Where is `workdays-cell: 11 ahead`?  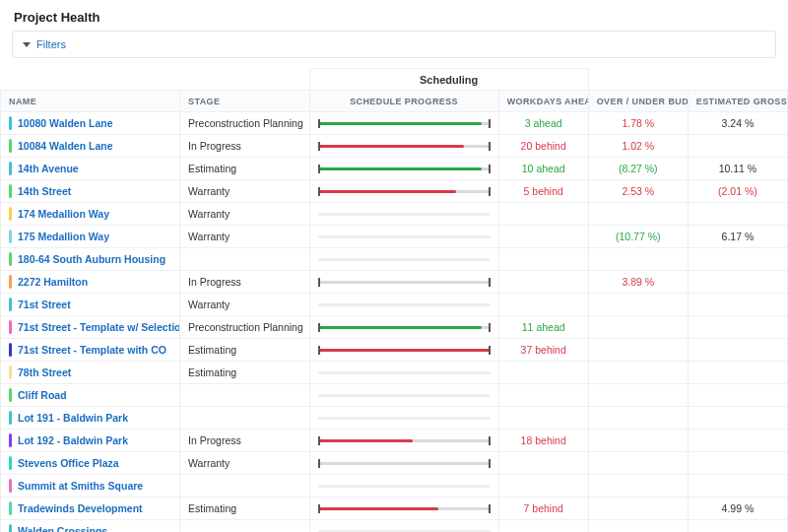
workdays-cell: 11 ahead is located at coordinates (544, 327).